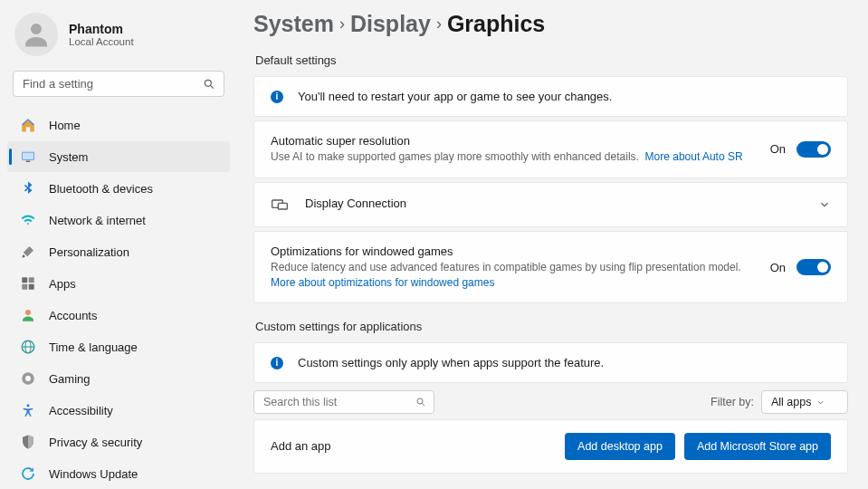 The image size is (868, 489). What do you see at coordinates (119, 252) in the screenshot?
I see `sidebar-item-personalization: Personalization` at bounding box center [119, 252].